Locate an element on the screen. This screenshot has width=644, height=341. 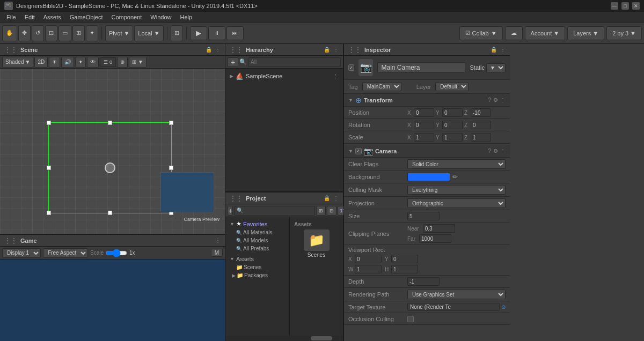
scene-menu-icon: ⋮ is located at coordinates (218, 49).